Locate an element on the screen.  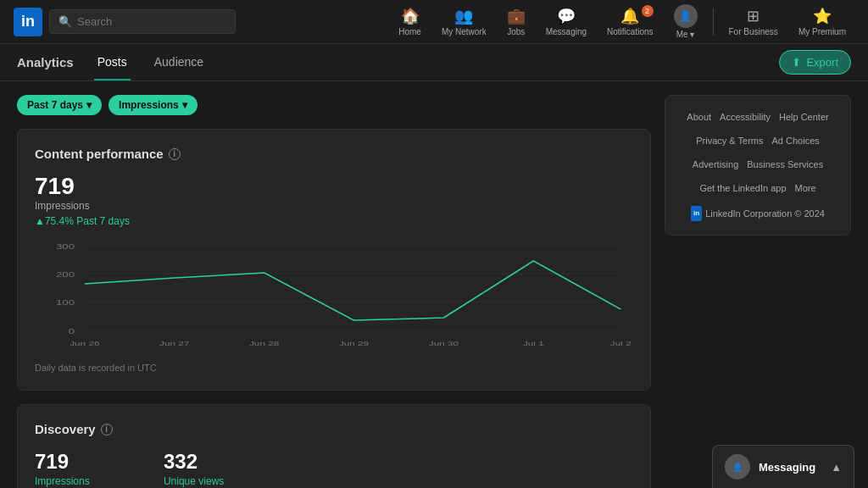
info-icon: i is located at coordinates (175, 154).